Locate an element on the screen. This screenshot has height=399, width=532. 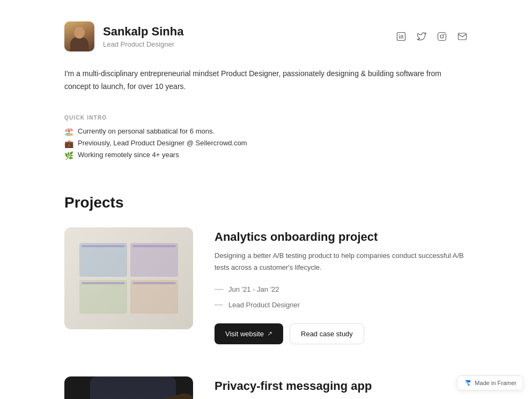
bio-text: I'm a multi-disciplinary entrepreneurial… is located at coordinates (266, 80).